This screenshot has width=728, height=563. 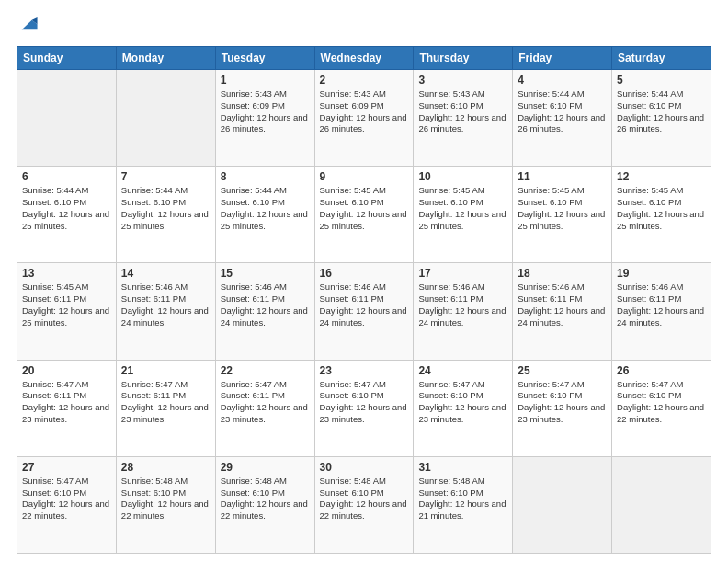 I want to click on calendar-cell: 24Sunrise: 5:47 AM Sunset: 6:10 PM Dayli…, so click(x=463, y=408).